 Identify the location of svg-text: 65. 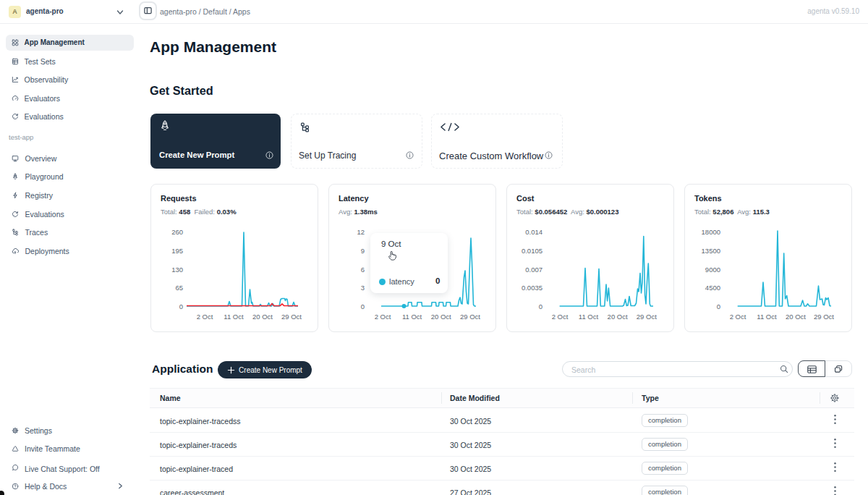
(179, 288).